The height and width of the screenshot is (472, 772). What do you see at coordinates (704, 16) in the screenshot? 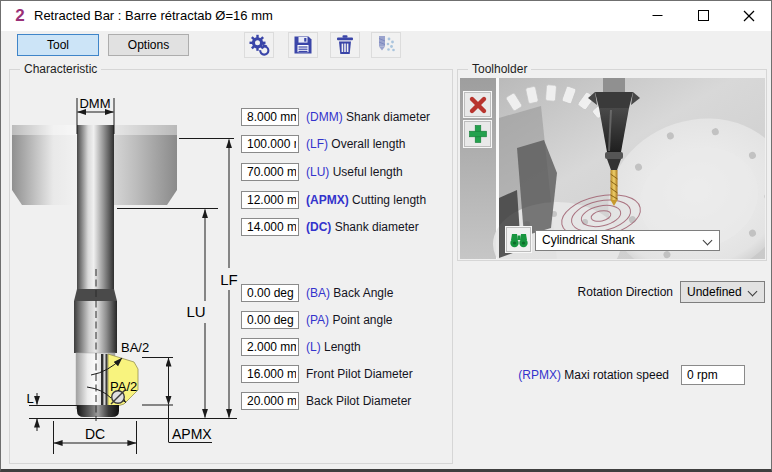
I see `maximize-icon` at bounding box center [704, 16].